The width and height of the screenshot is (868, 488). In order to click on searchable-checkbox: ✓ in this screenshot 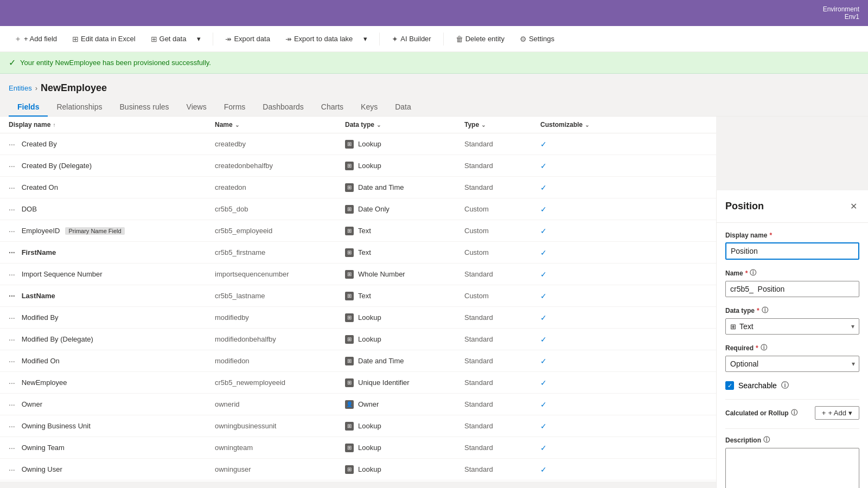, I will do `click(730, 386)`.